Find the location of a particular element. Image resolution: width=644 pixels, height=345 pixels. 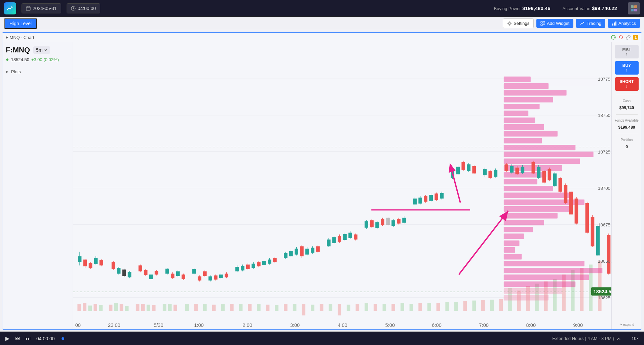

time-button: 04:00:00 is located at coordinates (83, 8).